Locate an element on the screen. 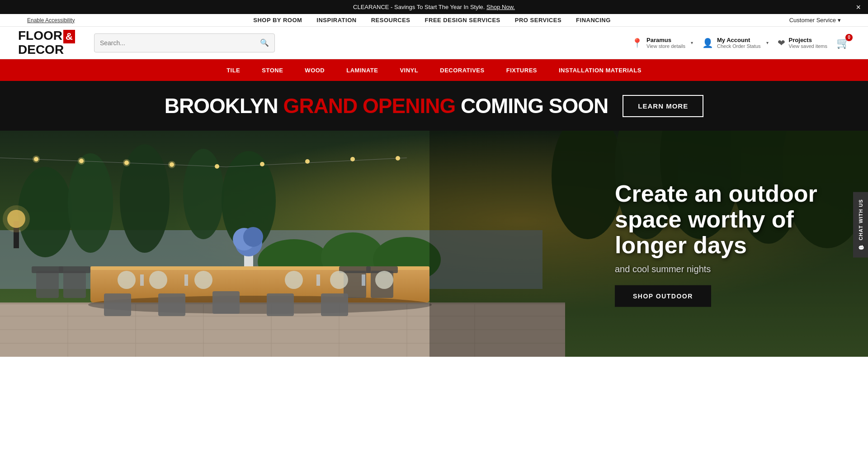 This screenshot has height=449, width=868. promo-text-part2: COMING SOON is located at coordinates (532, 106).